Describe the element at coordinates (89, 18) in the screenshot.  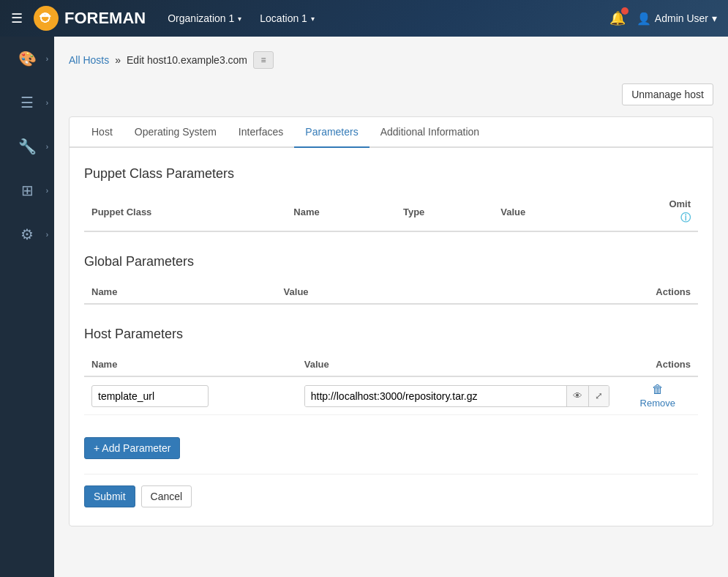
I see `brand-logo: ⛑ FOREMAN` at that location.